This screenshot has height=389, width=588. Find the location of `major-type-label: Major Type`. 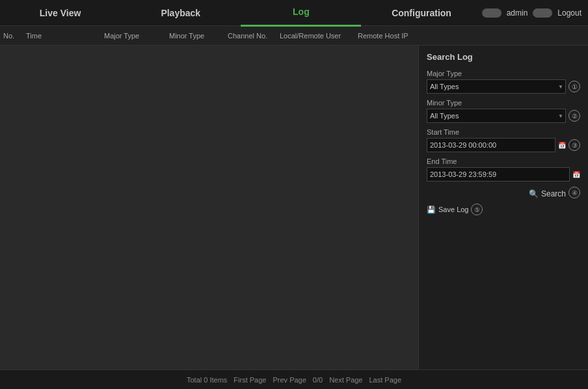

major-type-label: Major Type is located at coordinates (503, 74).